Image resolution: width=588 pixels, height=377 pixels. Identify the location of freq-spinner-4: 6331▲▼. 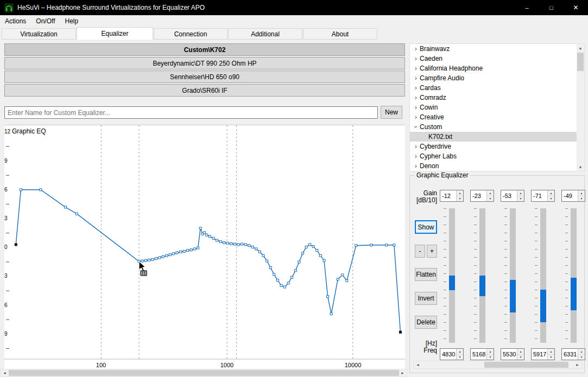
(573, 354).